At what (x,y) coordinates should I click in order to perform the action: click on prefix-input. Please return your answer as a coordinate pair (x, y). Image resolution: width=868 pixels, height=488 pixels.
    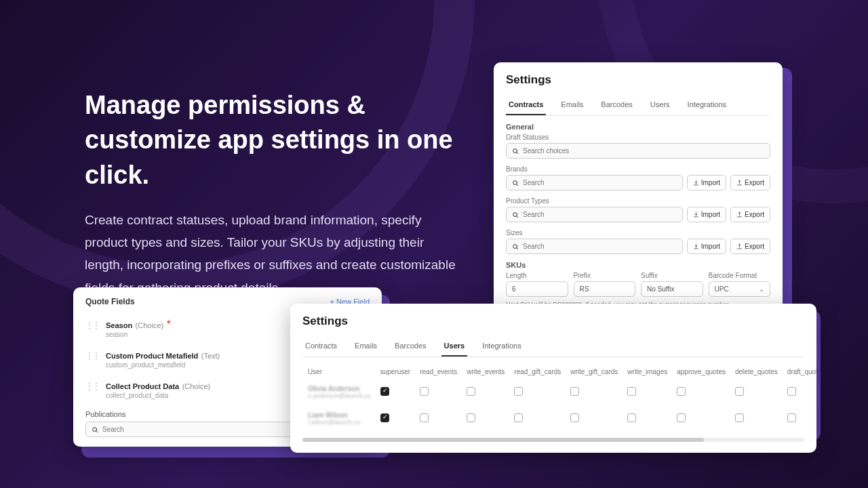
    Looking at the image, I should click on (605, 289).